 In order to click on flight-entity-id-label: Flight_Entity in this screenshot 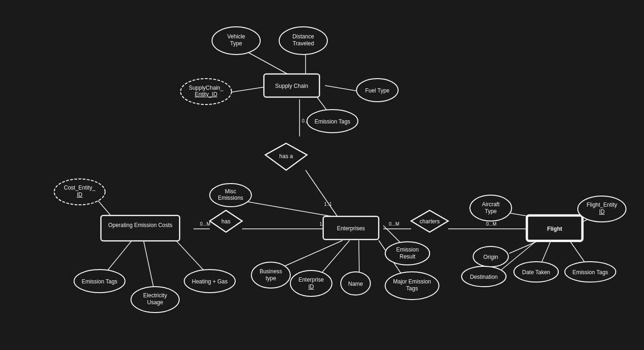, I will do `click(602, 205)`.